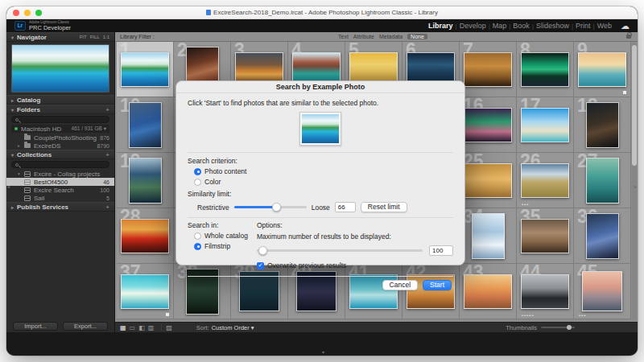 The height and width of the screenshot is (362, 644). Describe the element at coordinates (145, 291) in the screenshot. I see `grid-cell-37: 37` at that location.